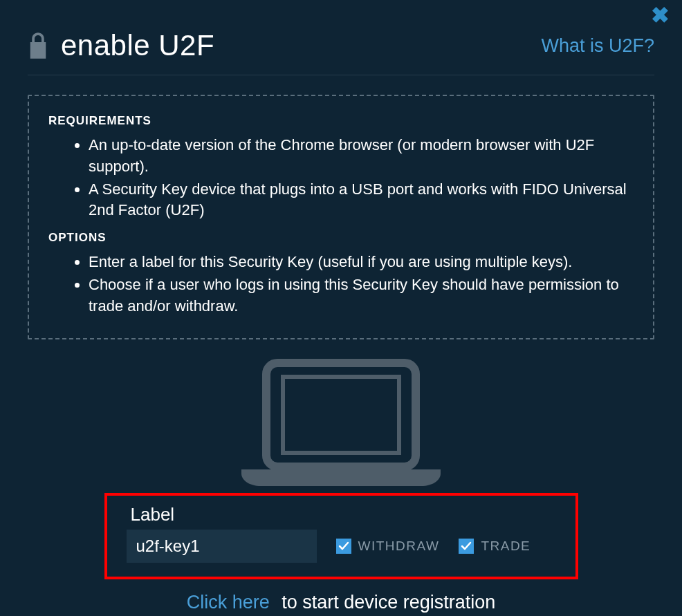 The width and height of the screenshot is (682, 616). Describe the element at coordinates (343, 514) in the screenshot. I see `label-heading: Label` at that location.